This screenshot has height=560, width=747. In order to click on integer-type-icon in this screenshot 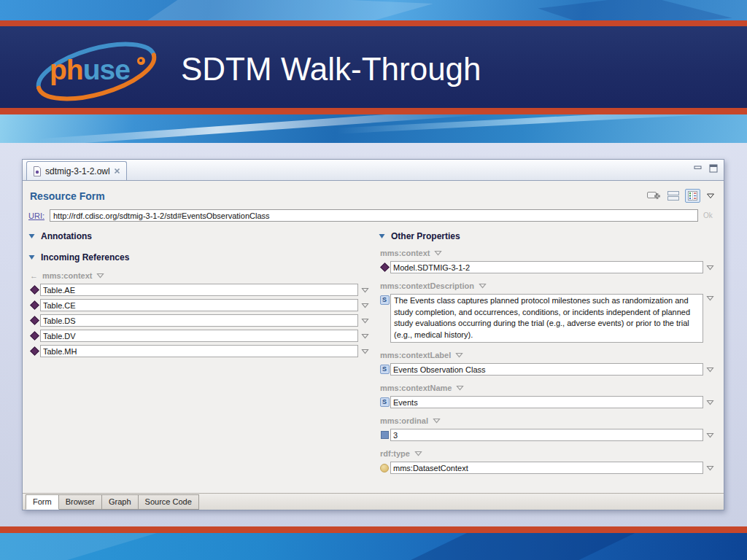, I will do `click(384, 435)`.